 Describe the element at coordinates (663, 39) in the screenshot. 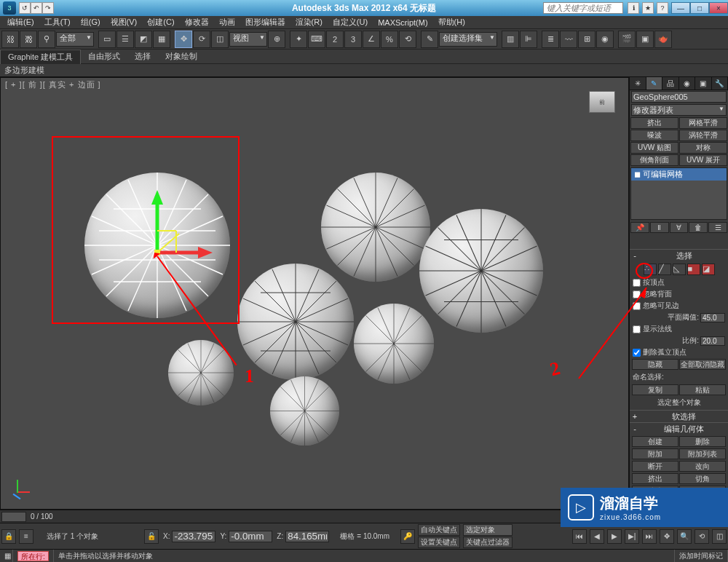

I see `render-icon: 🫖` at that location.